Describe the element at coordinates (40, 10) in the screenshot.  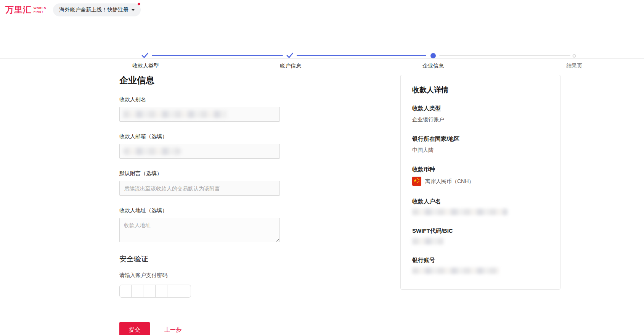
I see `logo-en-text: WORLD FIRST` at that location.